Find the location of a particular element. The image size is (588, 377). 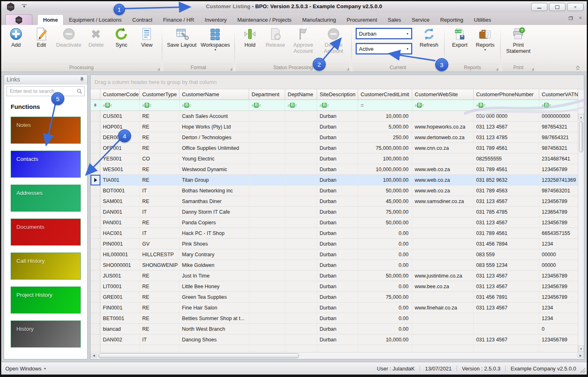

hold-button: Hold is located at coordinates (250, 37).